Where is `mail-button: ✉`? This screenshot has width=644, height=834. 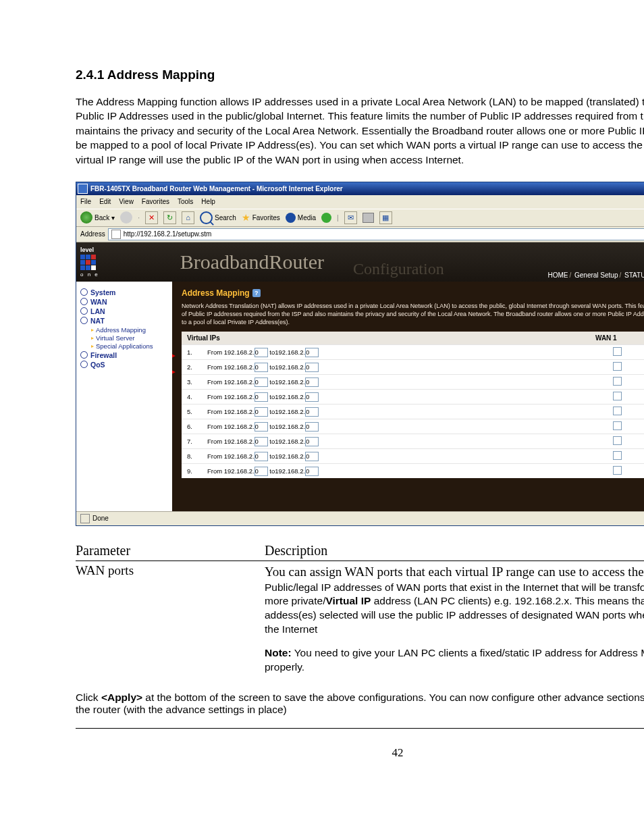
mail-button: ✉ is located at coordinates (351, 217).